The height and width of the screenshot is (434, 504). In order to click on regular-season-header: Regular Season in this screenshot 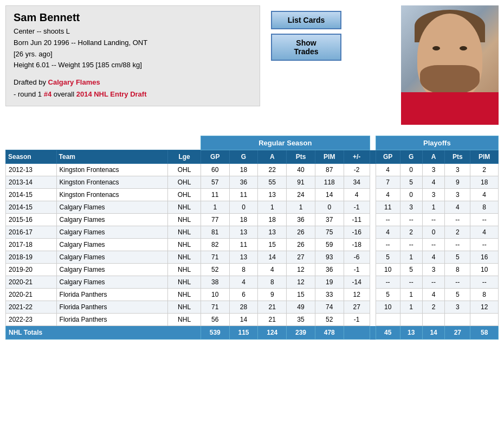, I will do `click(285, 143)`.